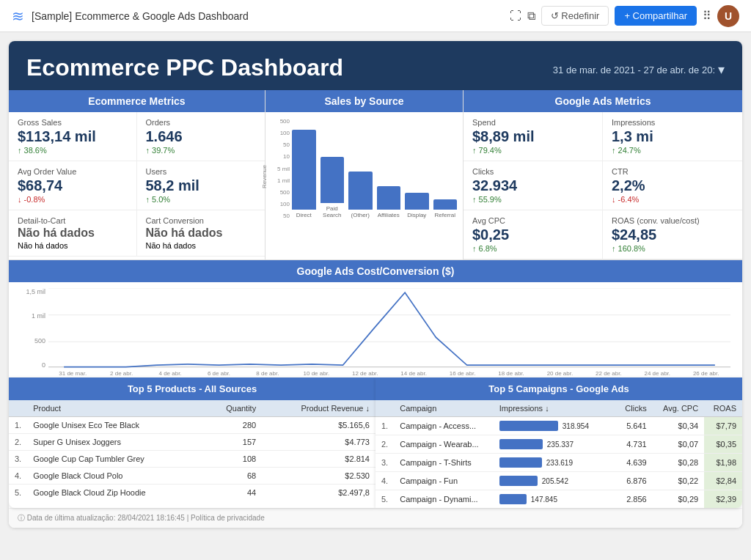 The width and height of the screenshot is (751, 560). Describe the element at coordinates (634, 463) in the screenshot. I see `clicks: 4.639` at that location.